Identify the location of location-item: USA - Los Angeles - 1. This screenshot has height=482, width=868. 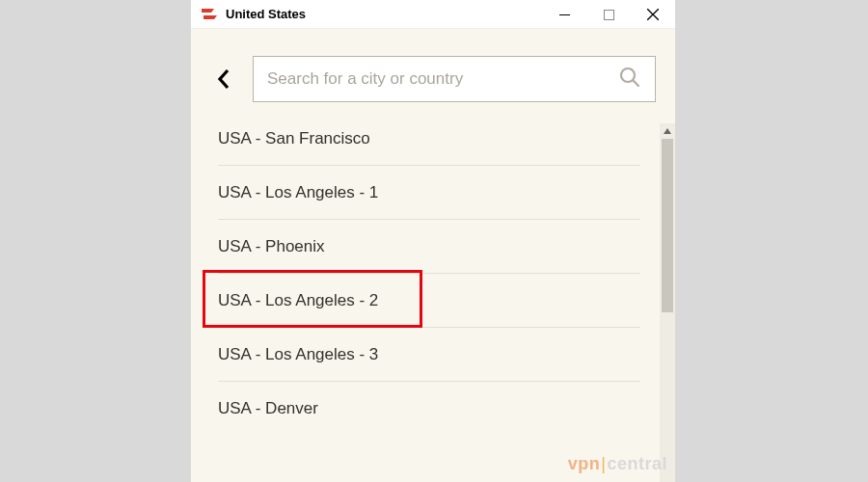
(429, 193).